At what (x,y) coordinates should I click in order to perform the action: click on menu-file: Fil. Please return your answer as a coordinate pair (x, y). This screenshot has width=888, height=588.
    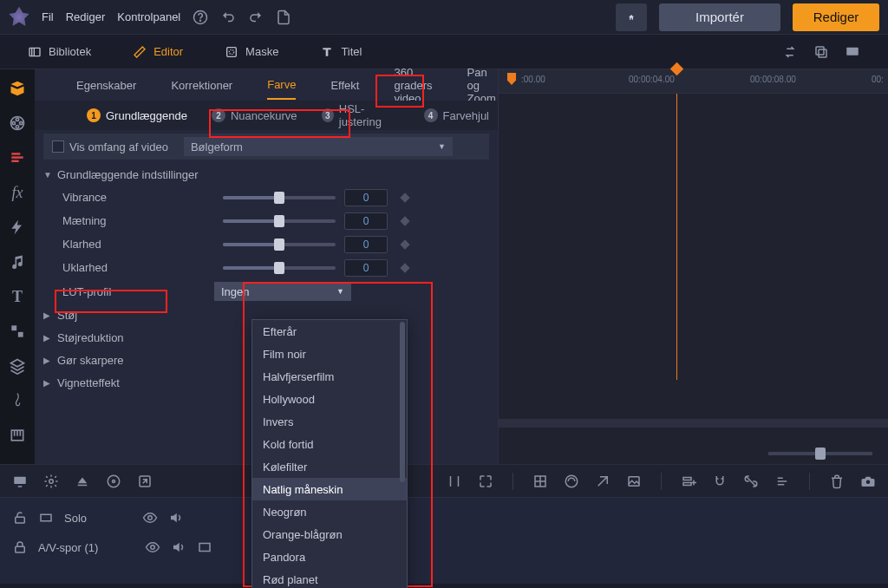
    Looking at the image, I should click on (48, 17).